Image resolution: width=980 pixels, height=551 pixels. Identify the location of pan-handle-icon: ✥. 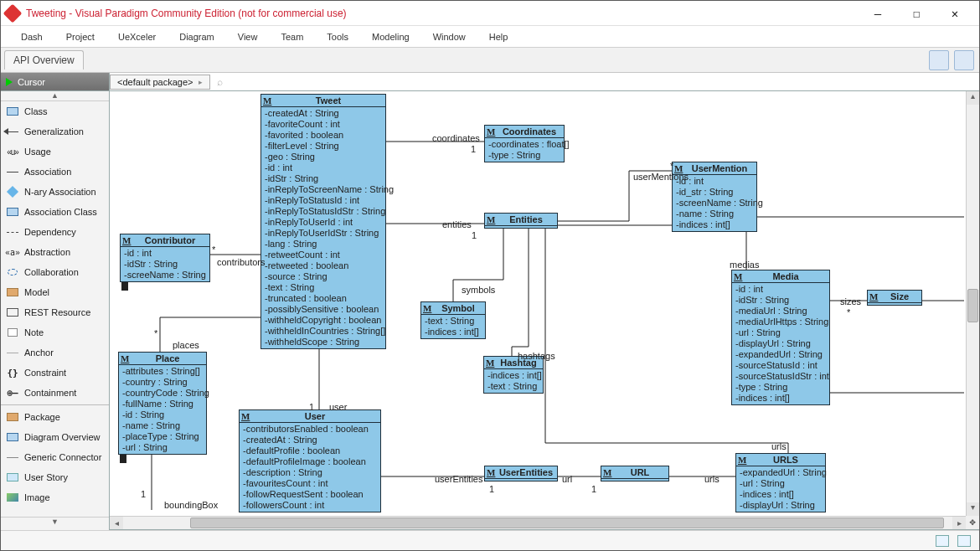
(972, 523).